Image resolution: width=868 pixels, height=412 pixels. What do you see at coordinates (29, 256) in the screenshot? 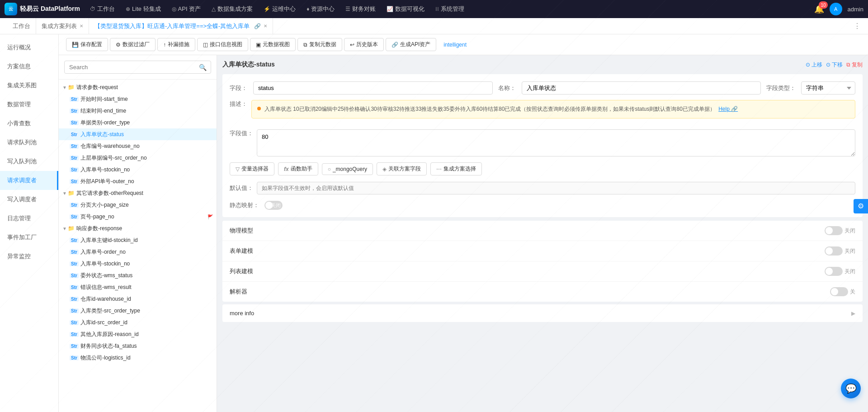
I see `sidebar-item-error-monitor: 异常监控` at bounding box center [29, 256].